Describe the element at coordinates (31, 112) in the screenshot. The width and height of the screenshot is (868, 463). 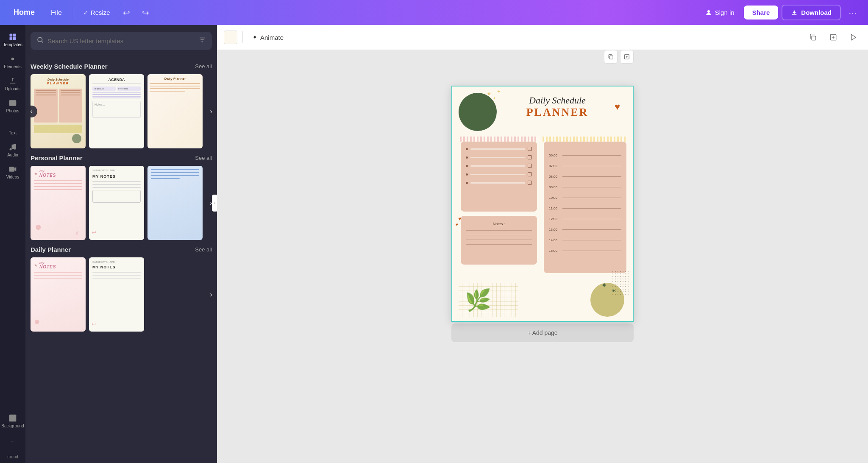
I see `weekly-arrow-left: ‹` at that location.